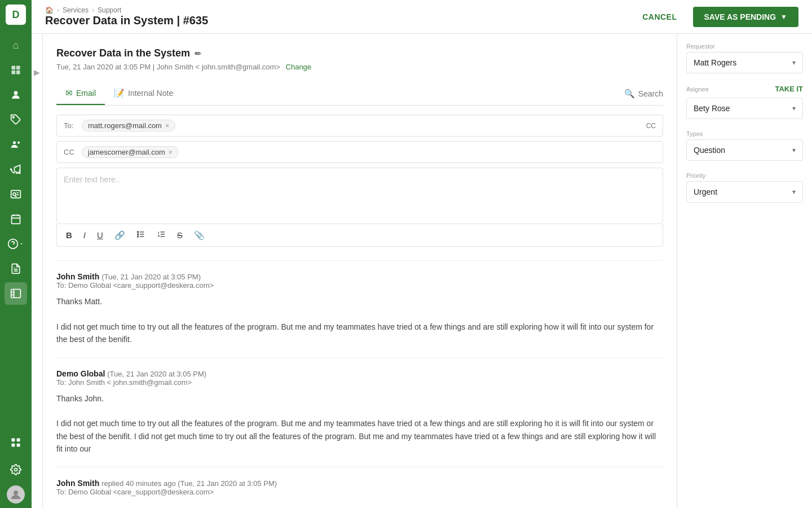 This screenshot has width=812, height=508. Describe the element at coordinates (16, 15) in the screenshot. I see `app-logo: D` at that location.